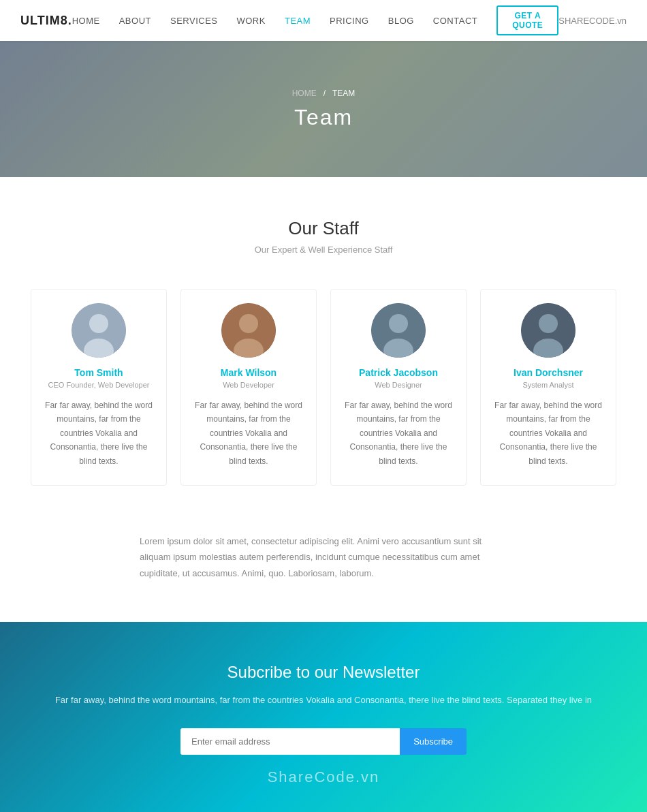 The height and width of the screenshot is (812, 647). Describe the element at coordinates (527, 20) in the screenshot. I see `get-quote-button: GET A QUOTE` at that location.